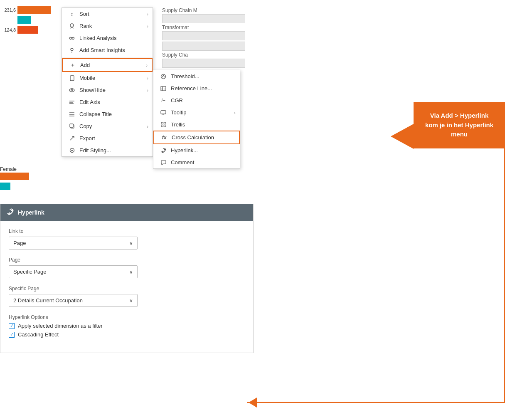  What do you see at coordinates (197, 125) in the screenshot?
I see `submenu-item-trellis: Trellis` at bounding box center [197, 125].